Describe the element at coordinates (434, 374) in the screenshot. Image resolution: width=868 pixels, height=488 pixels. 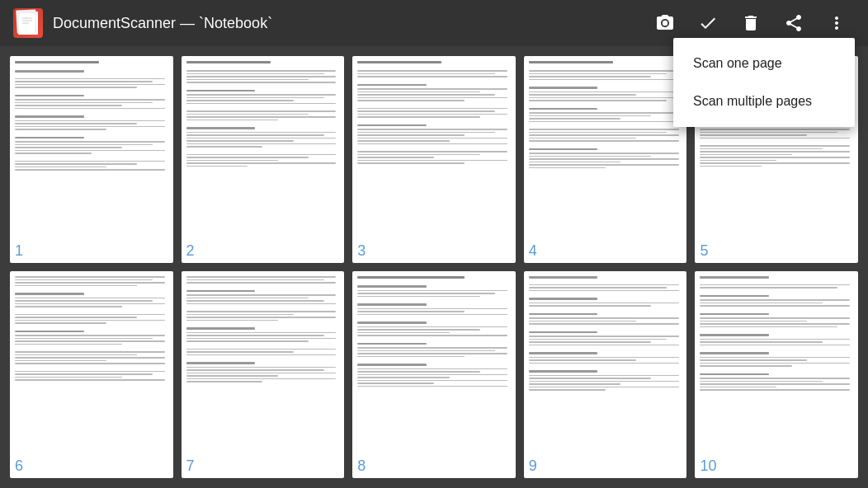
I see `page-thumb-8: 8` at that location.